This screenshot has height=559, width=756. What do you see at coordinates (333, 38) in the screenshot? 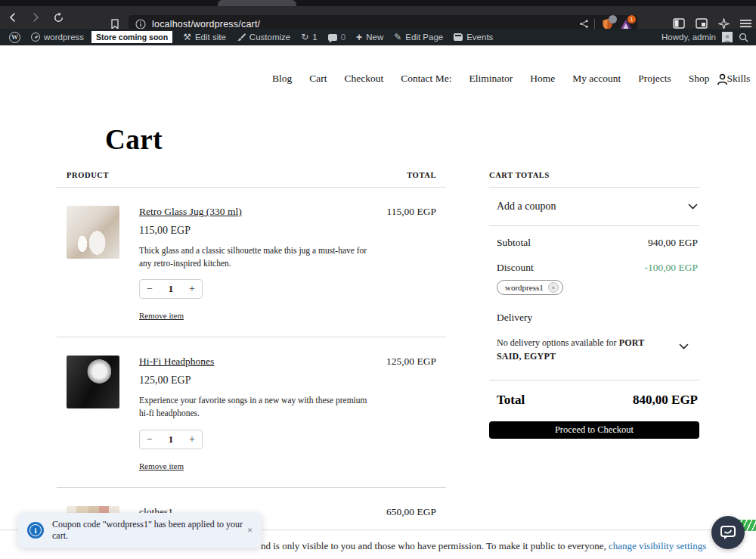
I see `comment-bubble-icon` at bounding box center [333, 38].